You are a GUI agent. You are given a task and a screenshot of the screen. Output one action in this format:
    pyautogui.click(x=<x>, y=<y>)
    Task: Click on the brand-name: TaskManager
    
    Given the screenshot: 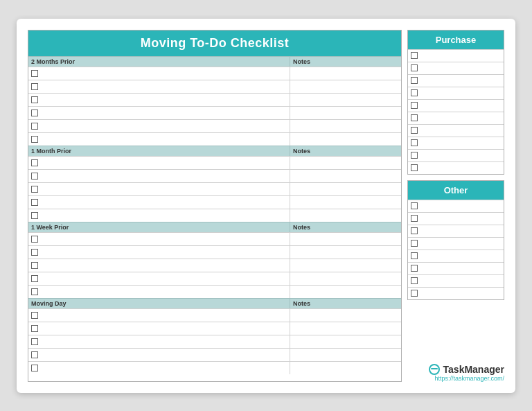 What is the action you would take?
    pyautogui.click(x=474, y=369)
    